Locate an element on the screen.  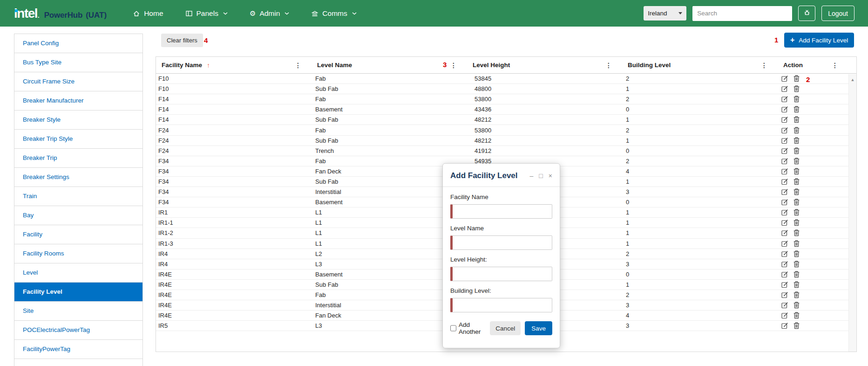
column-header-action: Action ⋮ is located at coordinates (813, 65).